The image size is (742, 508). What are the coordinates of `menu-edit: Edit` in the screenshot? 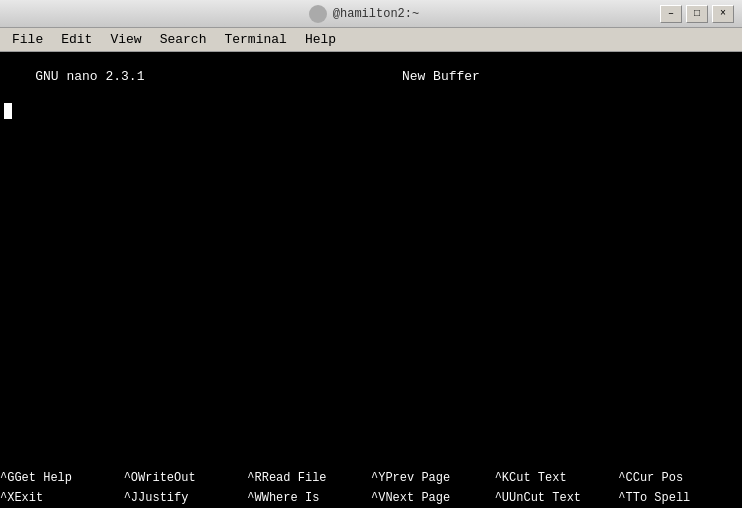 It's located at (76, 40).